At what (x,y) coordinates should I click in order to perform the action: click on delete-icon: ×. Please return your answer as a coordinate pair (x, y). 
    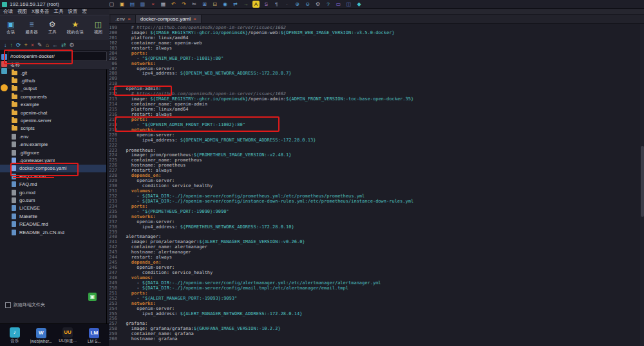
    Looking at the image, I should click on (32, 45).